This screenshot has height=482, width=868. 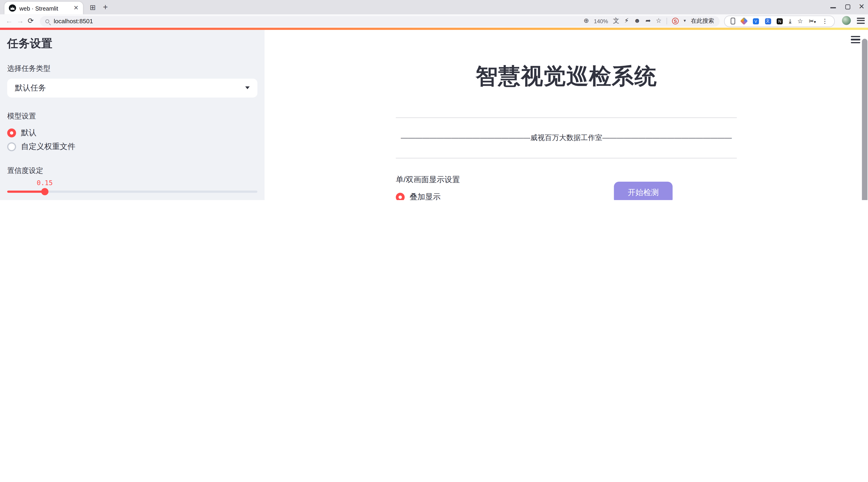 What do you see at coordinates (846, 21) in the screenshot?
I see `profile-avatar` at bounding box center [846, 21].